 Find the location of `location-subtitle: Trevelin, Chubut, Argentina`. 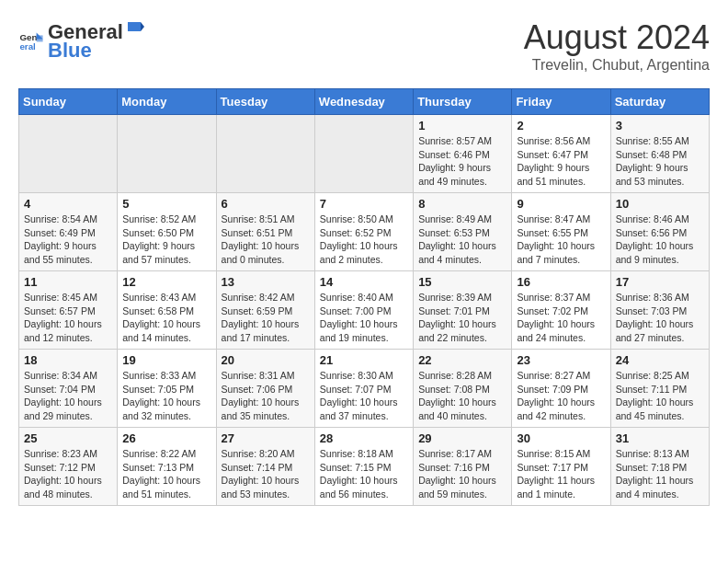

location-subtitle: Trevelin, Chubut, Argentina is located at coordinates (617, 65).